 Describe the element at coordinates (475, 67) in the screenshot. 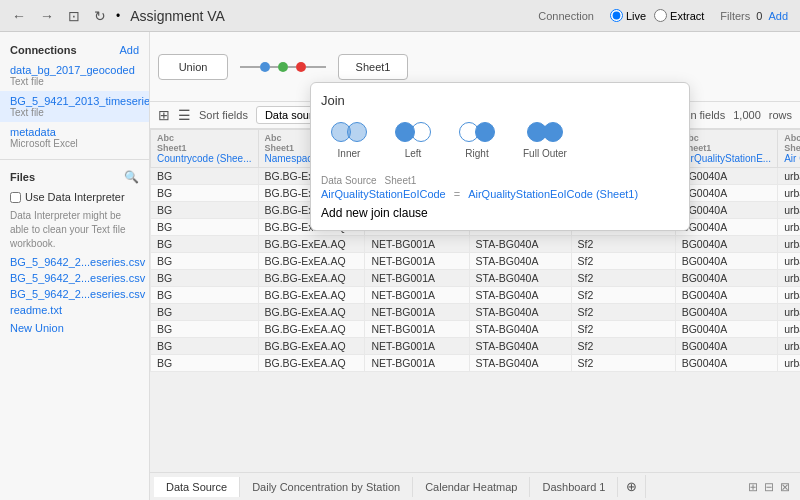

I see `flow-canvas: Union Sheet1 Join` at that location.